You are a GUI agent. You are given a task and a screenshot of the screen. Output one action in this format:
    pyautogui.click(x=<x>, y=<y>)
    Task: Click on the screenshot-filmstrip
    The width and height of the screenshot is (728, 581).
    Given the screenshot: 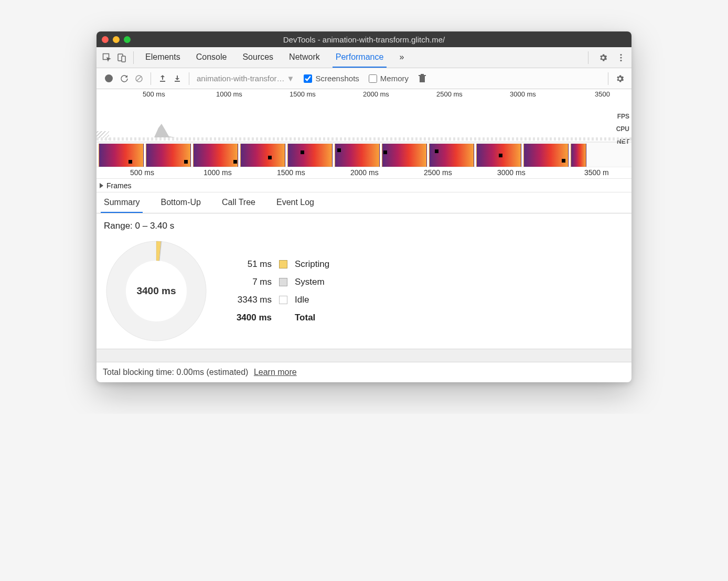 What is the action you would take?
    pyautogui.click(x=364, y=155)
    